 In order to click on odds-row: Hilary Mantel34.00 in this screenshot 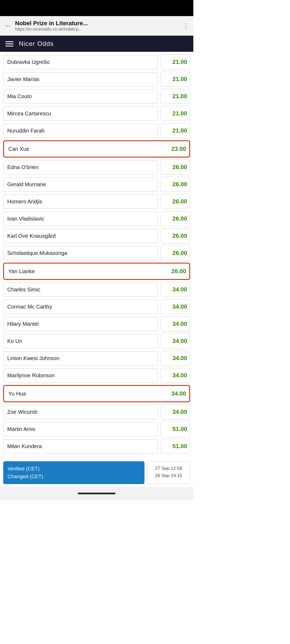, I will do `click(97, 324)`.